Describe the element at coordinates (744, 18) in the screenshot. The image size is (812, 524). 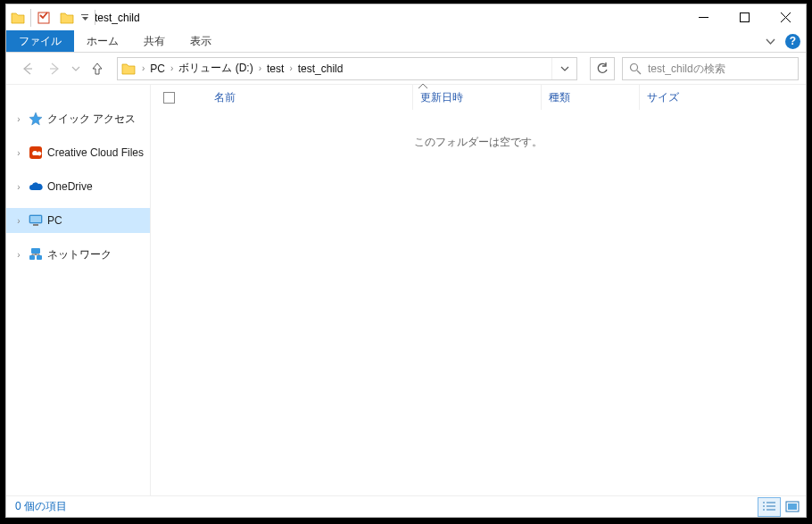
I see `maximize-button` at that location.